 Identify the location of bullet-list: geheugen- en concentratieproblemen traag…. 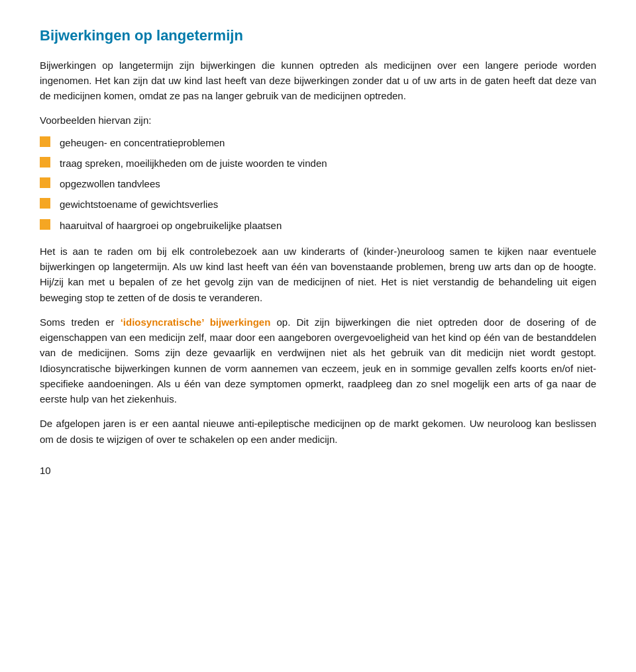
(318, 184).